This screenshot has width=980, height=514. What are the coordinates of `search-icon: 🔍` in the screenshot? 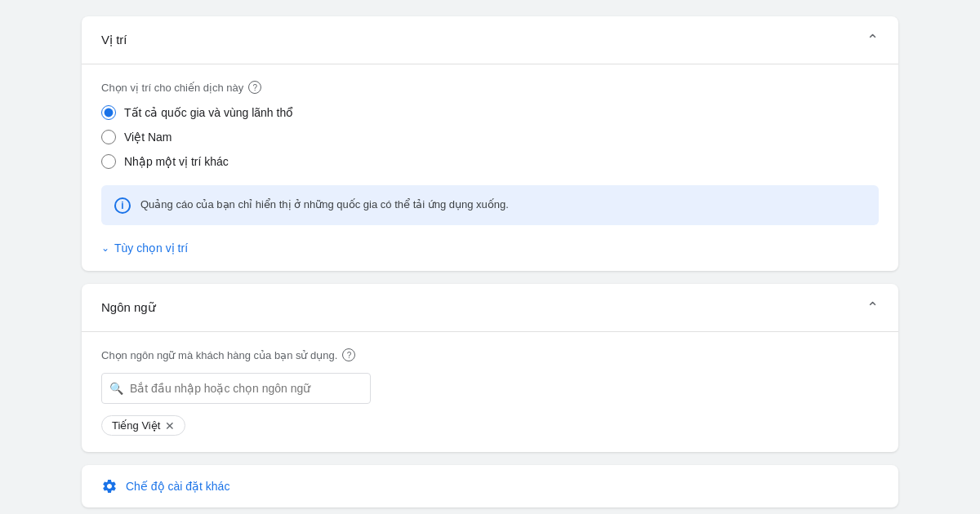 It's located at (116, 388).